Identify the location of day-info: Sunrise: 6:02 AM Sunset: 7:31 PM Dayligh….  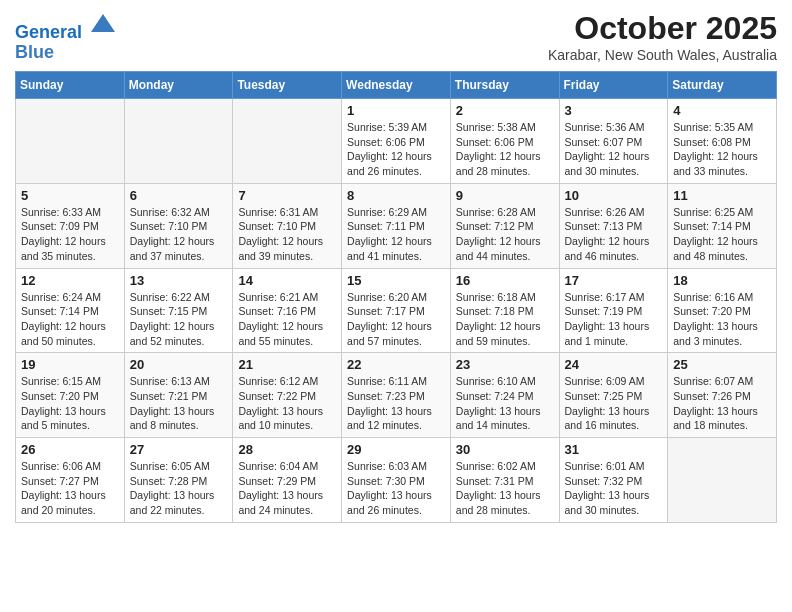
(505, 488).